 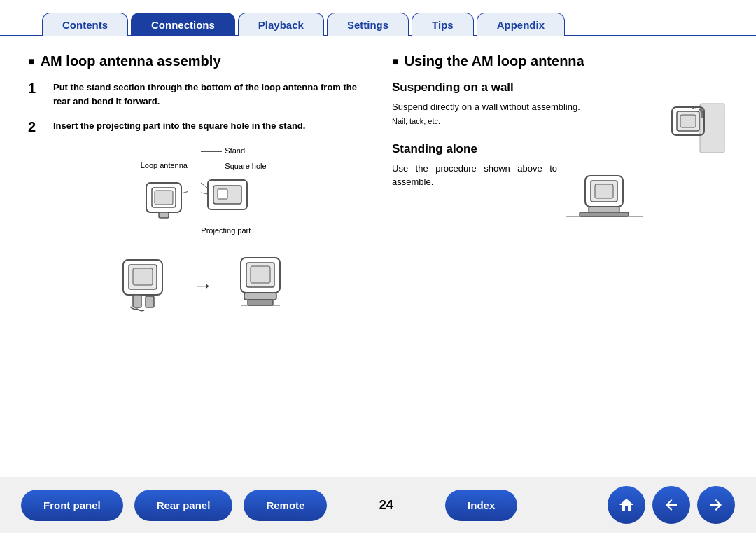 What do you see at coordinates (245, 166) in the screenshot?
I see `square-hole-label: Square hole` at bounding box center [245, 166].